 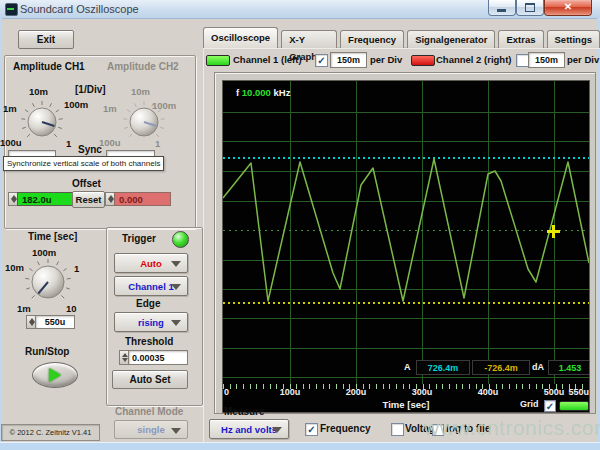 I want to click on trigger-source-dropdown: Channel 1, so click(x=151, y=286).